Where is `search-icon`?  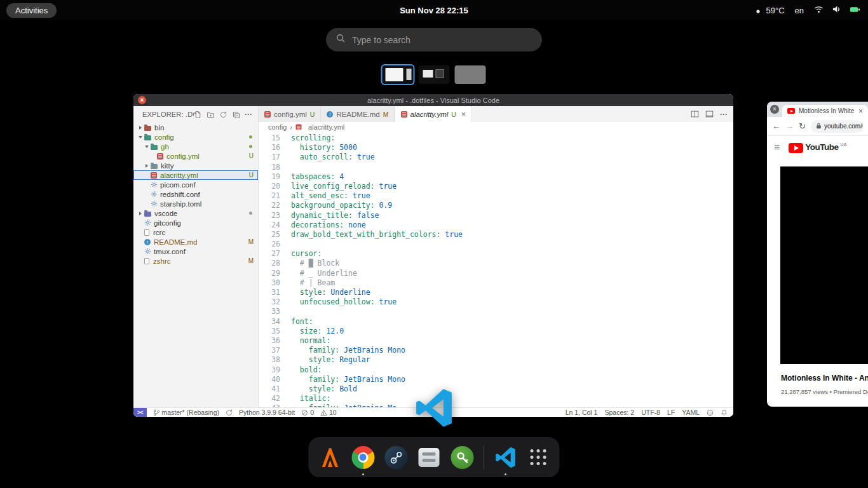
search-icon is located at coordinates (341, 39).